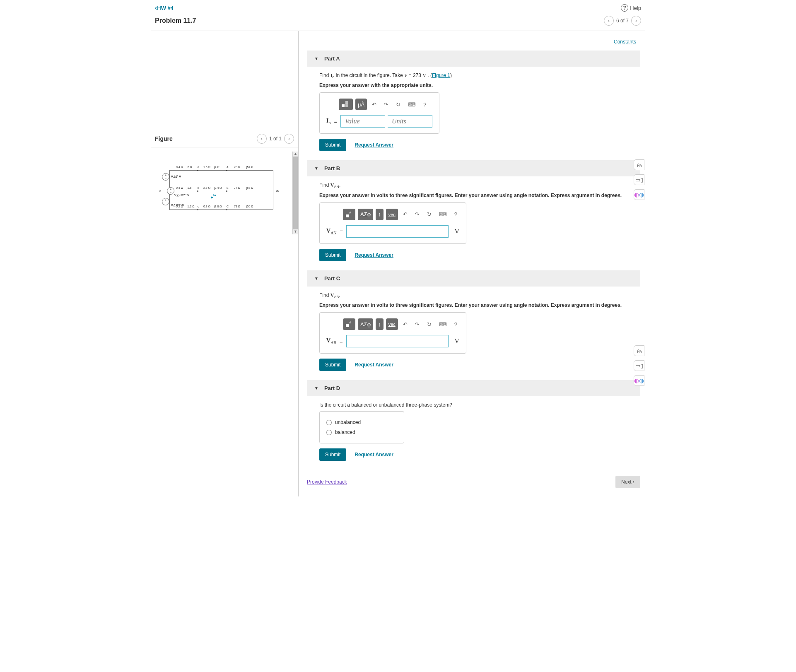 The image size is (796, 672). What do you see at coordinates (345, 432) in the screenshot?
I see `part-d-option2-label: balanced` at bounding box center [345, 432].